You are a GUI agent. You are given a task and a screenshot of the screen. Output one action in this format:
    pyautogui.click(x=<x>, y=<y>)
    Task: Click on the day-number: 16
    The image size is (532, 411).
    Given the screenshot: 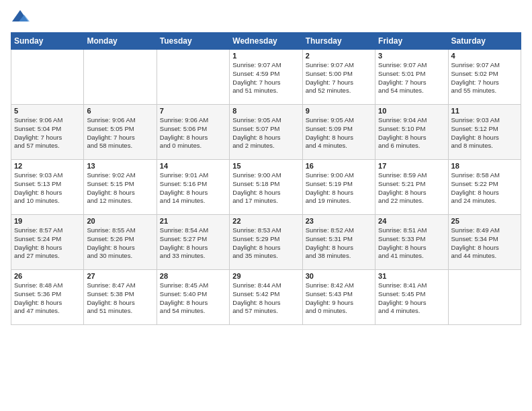 What is the action you would take?
    pyautogui.click(x=339, y=166)
    